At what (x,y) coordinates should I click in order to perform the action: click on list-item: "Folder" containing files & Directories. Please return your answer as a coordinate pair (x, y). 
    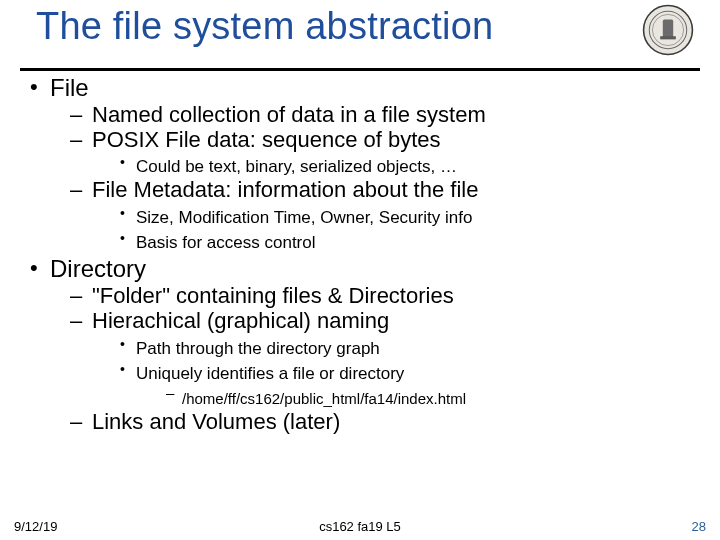
    Looking at the image, I should click on (381, 296).